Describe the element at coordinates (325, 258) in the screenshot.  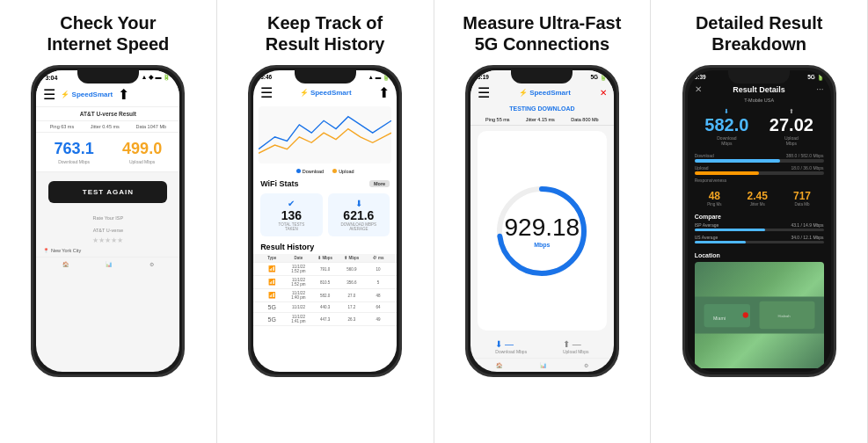
I see `table-header-row: Type Date ⬇ Mbps ⬆ Mbps ⏱ ms` at that location.